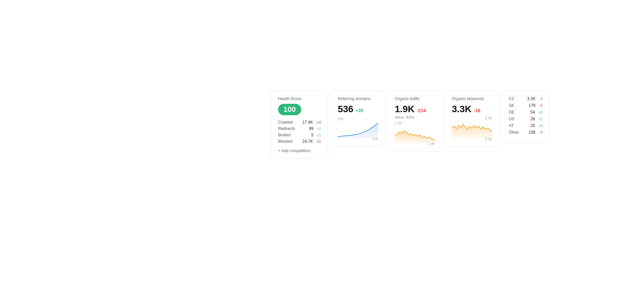  Describe the element at coordinates (530, 112) in the screenshot. I see `country-value: 54` at that location.